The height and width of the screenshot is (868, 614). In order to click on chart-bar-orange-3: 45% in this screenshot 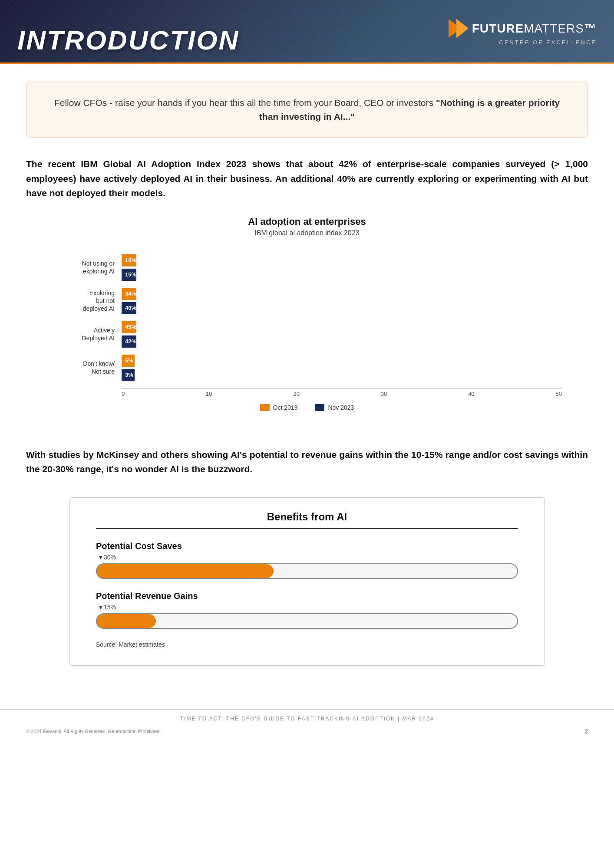, I will do `click(129, 327)`.